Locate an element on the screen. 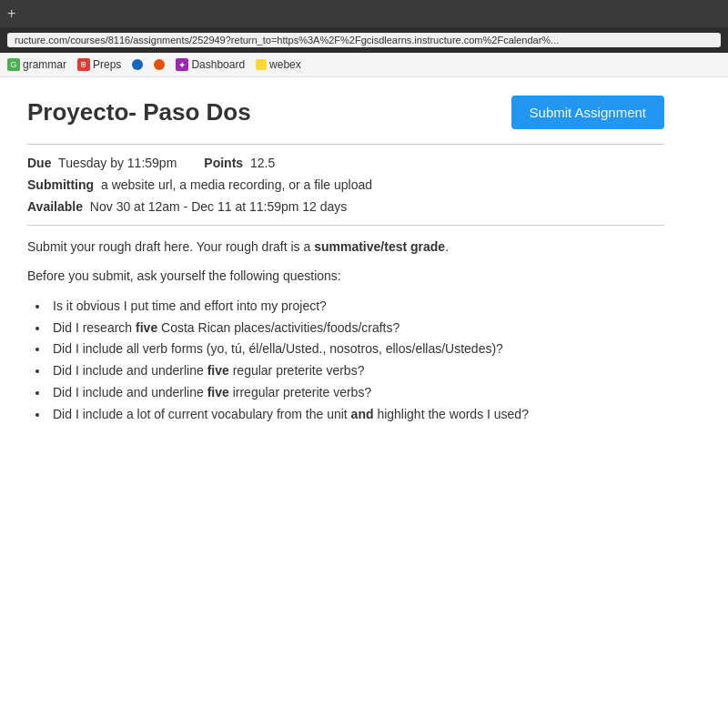  body-line2: Before you submit, ask yourself the foll… is located at coordinates (346, 276).